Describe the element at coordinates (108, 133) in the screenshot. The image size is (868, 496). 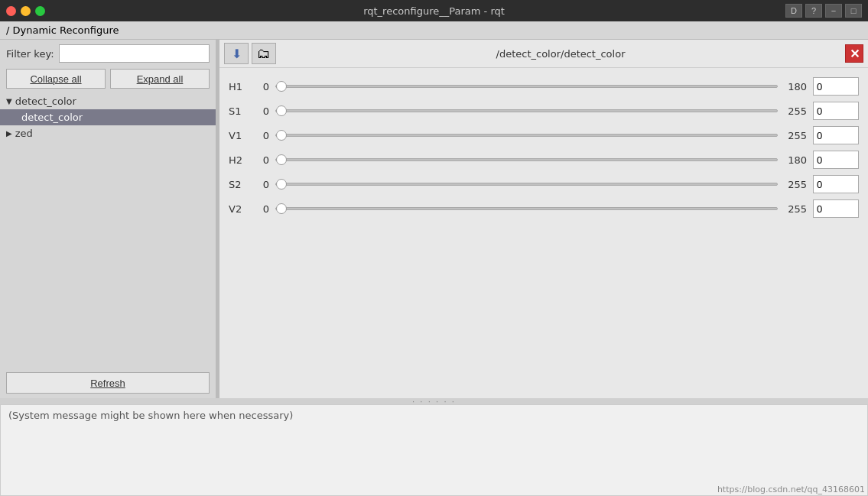
I see `tree-item-zed: ▶ zed` at that location.